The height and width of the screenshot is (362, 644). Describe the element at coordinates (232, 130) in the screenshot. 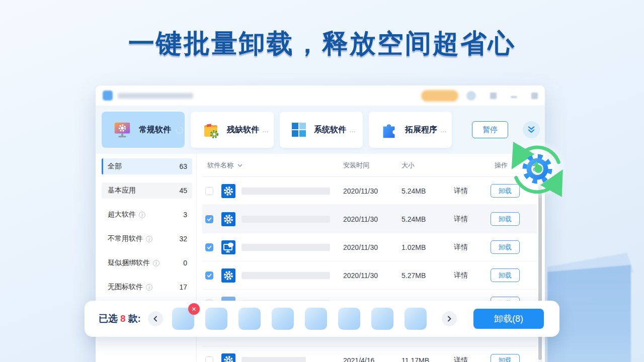

I see `tab-broken-software: 残缺软件 …` at that location.